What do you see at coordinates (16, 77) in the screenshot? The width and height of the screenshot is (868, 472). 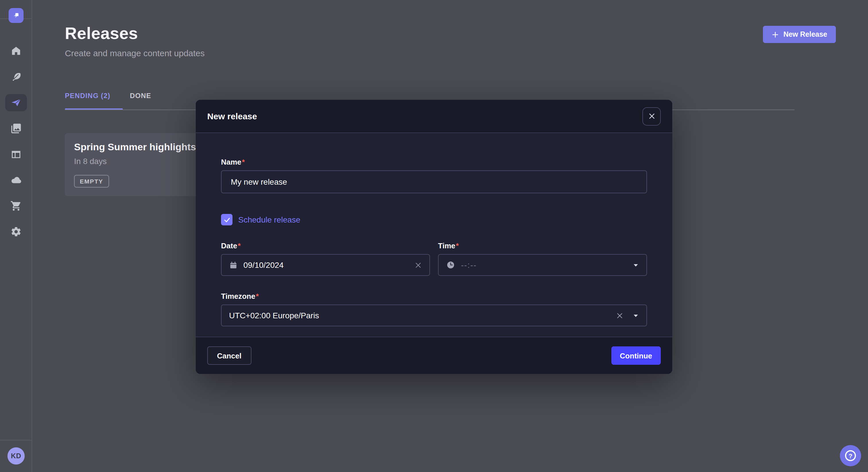 I see `feather-icon` at bounding box center [16, 77].